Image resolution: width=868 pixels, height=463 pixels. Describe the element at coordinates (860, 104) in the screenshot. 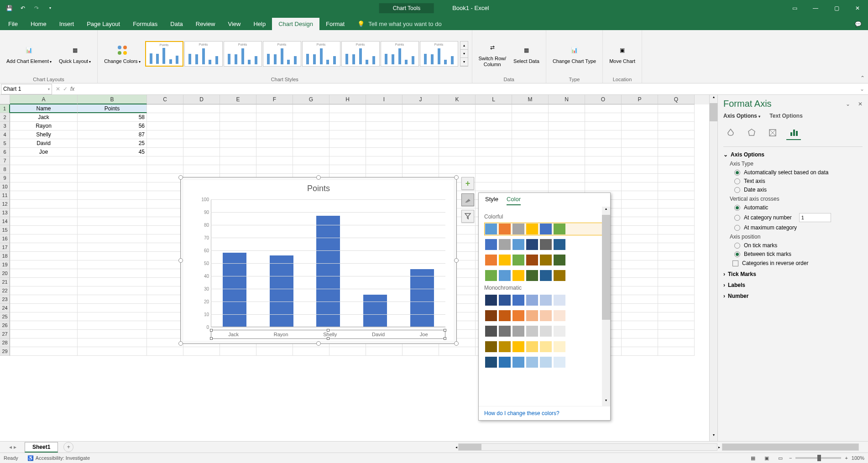

I see `pane-close-icon: ✕` at that location.